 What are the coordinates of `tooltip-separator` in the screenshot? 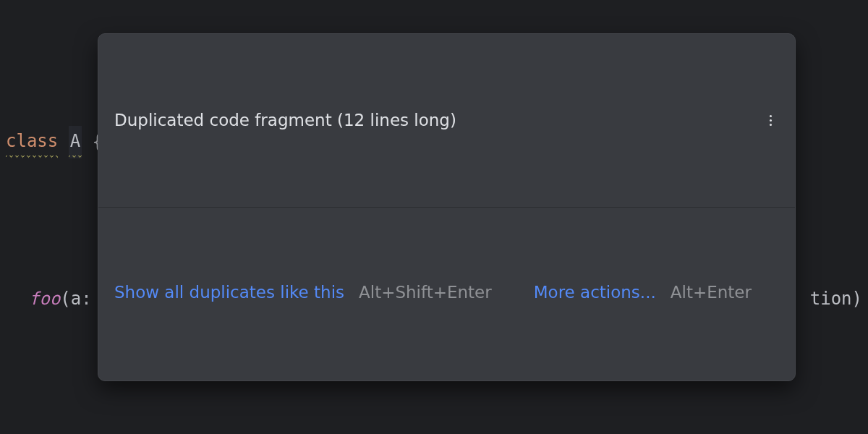 It's located at (447, 207).